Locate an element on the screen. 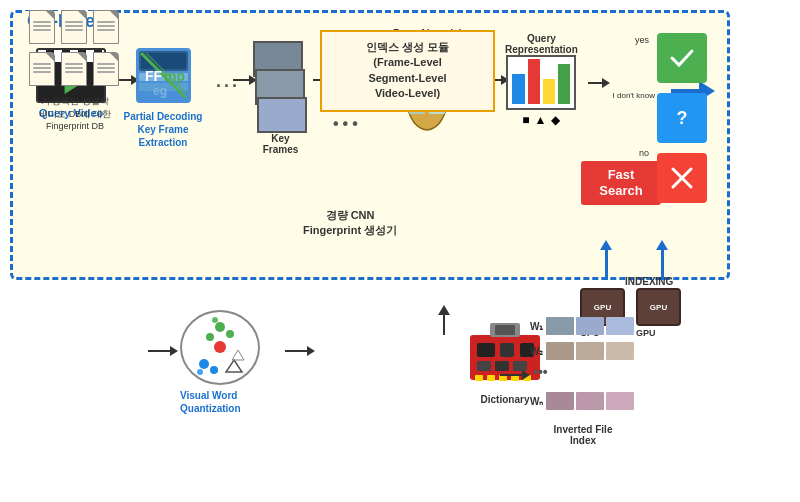 This screenshot has height=502, width=800. keyframes-block: Key Frames is located at coordinates (280, 98).